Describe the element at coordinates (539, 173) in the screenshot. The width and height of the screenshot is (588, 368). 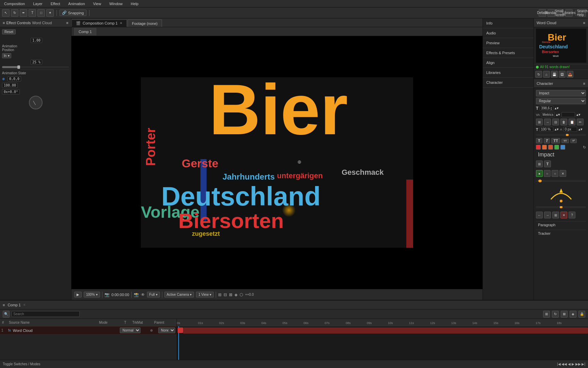
I see `char-ctrl-green: ●` at that location.